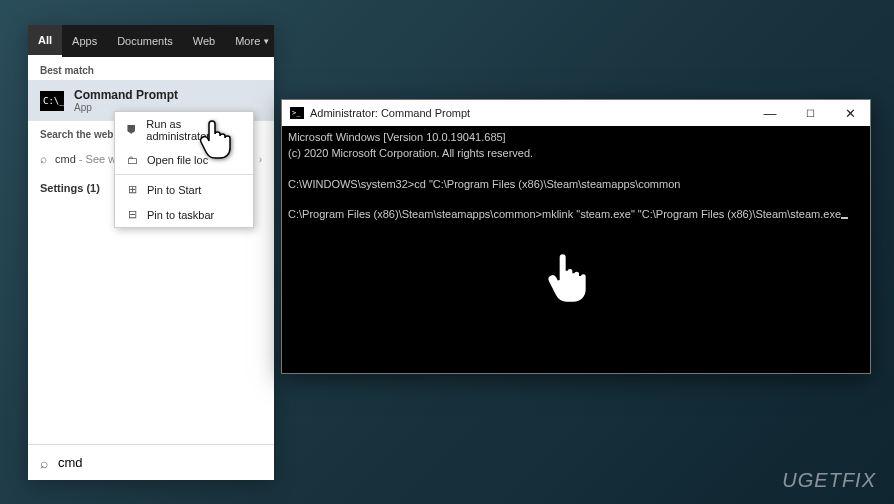  I want to click on menu-pin-to-taskbar: ⊟ Pin to taskbar, so click(184, 214).